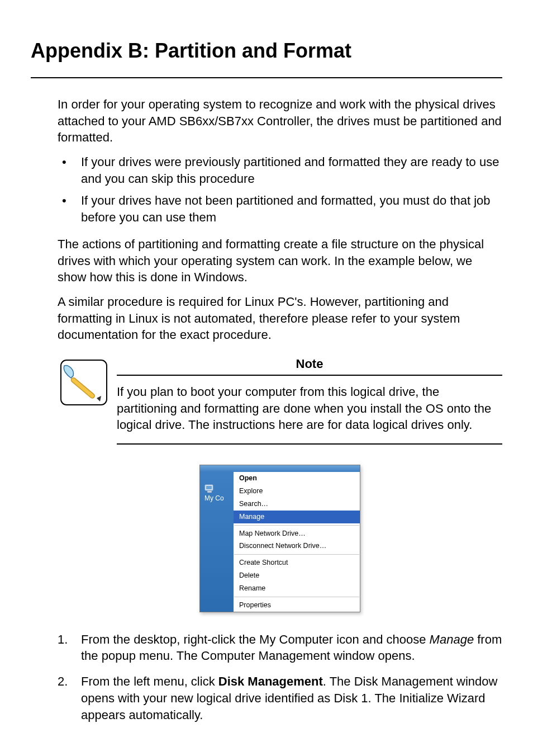  What do you see at coordinates (297, 491) in the screenshot?
I see `menu-item-explore: Explore` at bounding box center [297, 491].